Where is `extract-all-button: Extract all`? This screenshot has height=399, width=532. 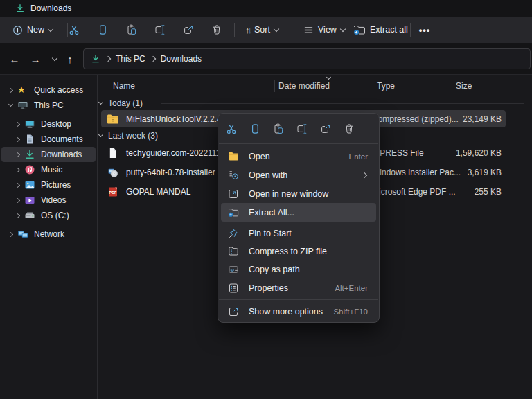
extract-all-button: Extract all is located at coordinates (382, 30).